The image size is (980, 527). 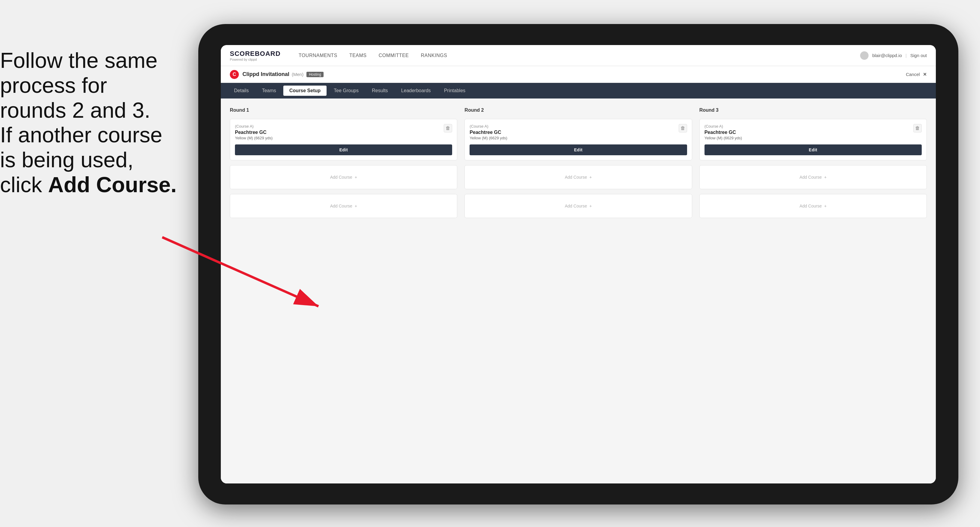 I want to click on round-1-course-card-1: (Course A) Peachtree GC Yellow (M) (6629…, so click(x=344, y=140).